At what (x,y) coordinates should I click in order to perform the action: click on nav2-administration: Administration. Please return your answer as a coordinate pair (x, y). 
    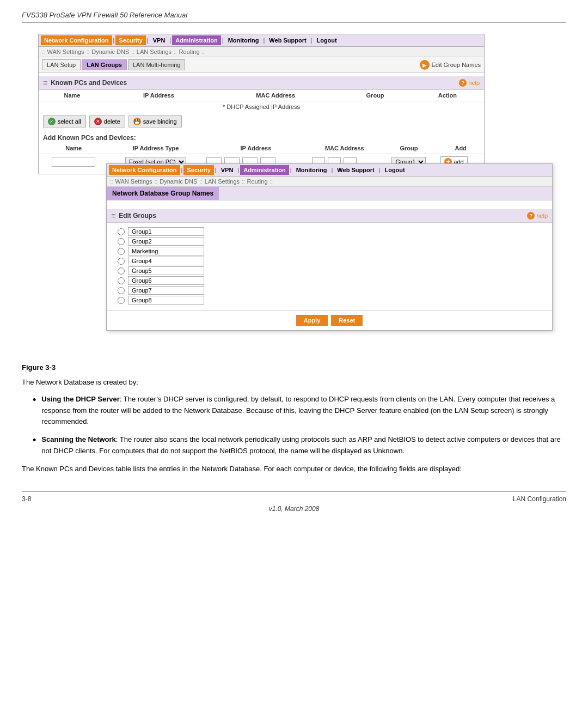
    Looking at the image, I should click on (265, 170).